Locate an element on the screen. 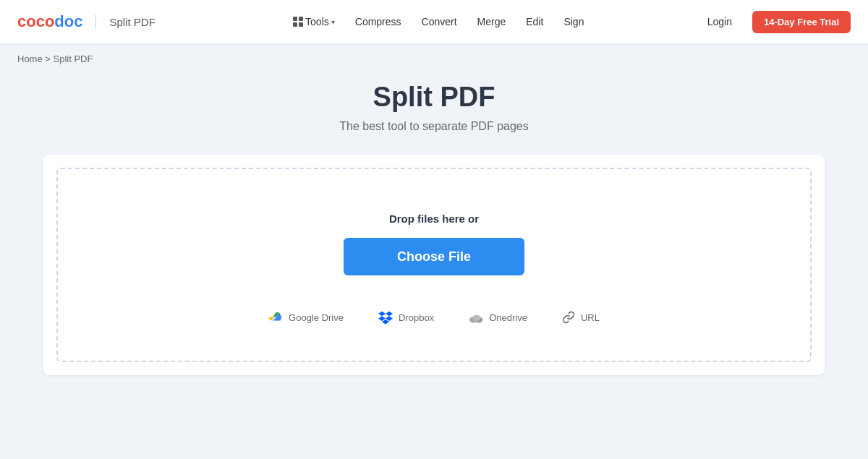 The height and width of the screenshot is (459, 868). drop-text: Drop files here or is located at coordinates (434, 218).